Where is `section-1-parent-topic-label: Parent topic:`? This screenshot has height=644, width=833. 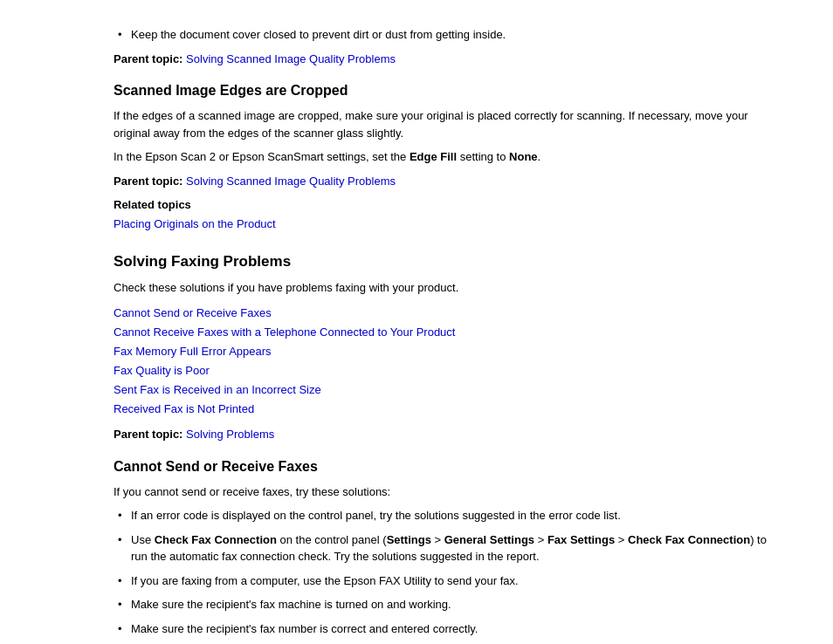
section-1-parent-topic-label: Parent topic: is located at coordinates (148, 182).